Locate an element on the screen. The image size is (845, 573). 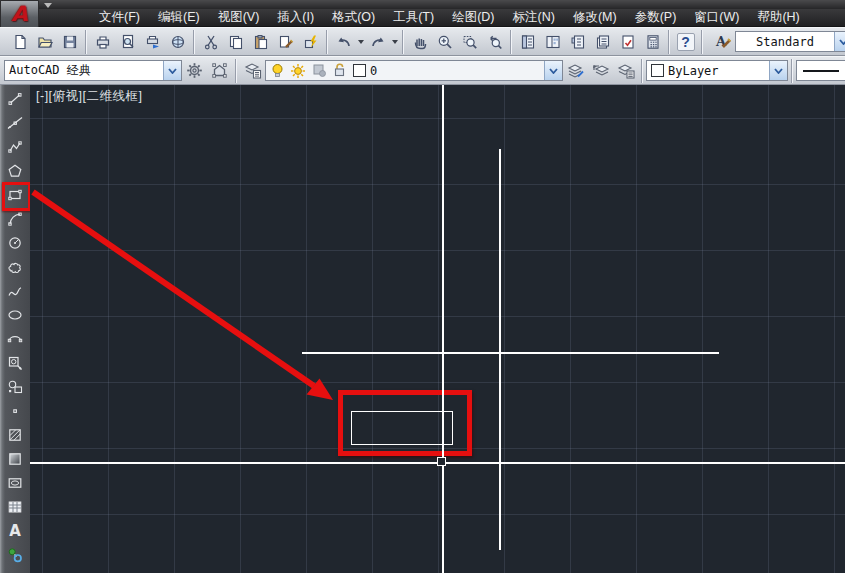
gradient-tool is located at coordinates (15, 459).